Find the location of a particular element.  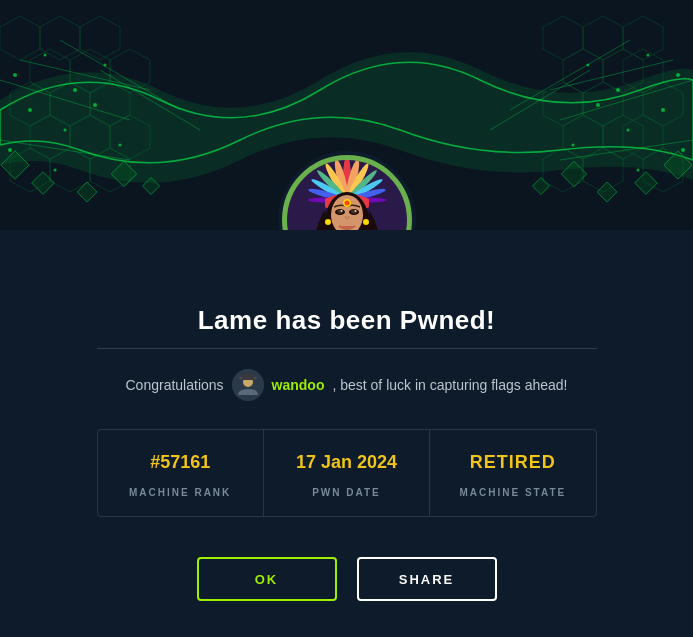

buttons-row: OK SHARE is located at coordinates (347, 579).